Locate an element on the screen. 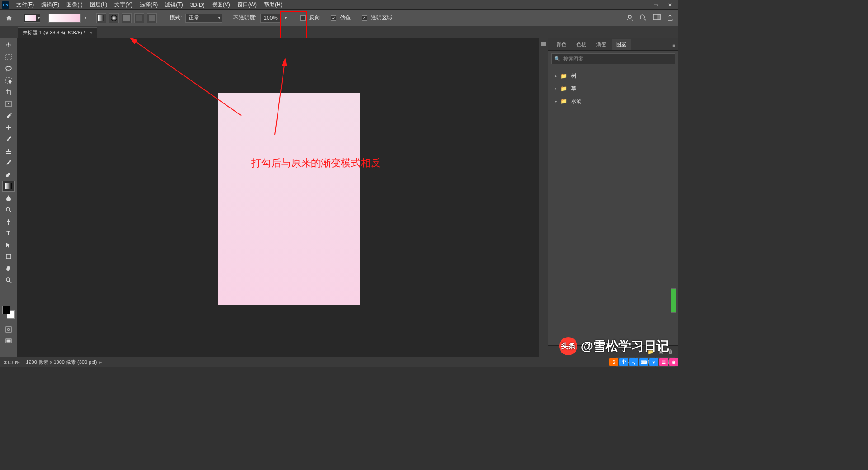 The image size is (868, 470). ime-menu-button: ☰ is located at coordinates (664, 362).